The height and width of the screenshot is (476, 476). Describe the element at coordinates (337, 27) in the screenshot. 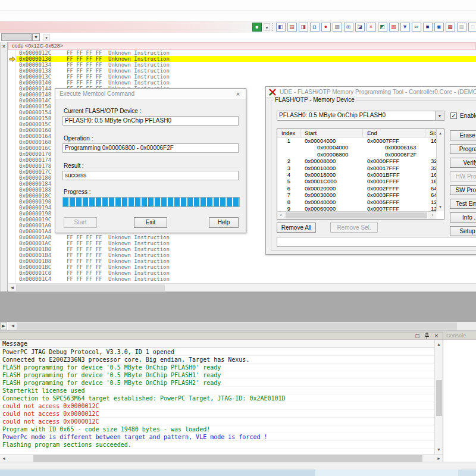

I see `command-console-icon: ▥` at that location.